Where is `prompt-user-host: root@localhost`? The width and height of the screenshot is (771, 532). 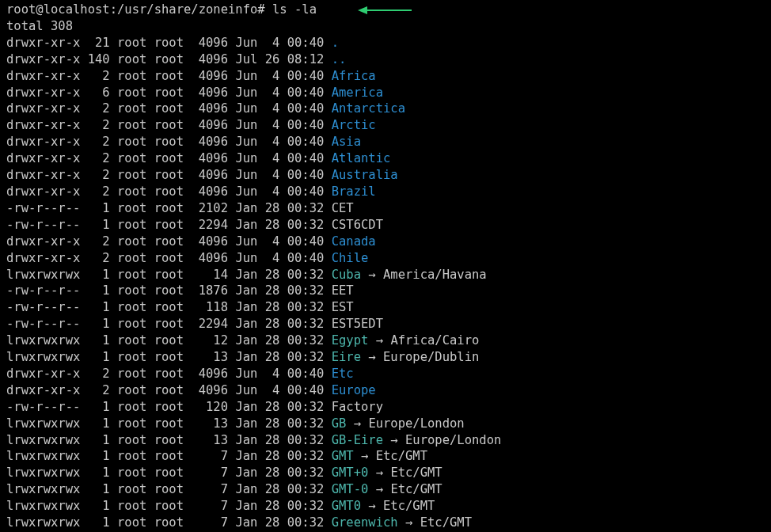 prompt-user-host: root@localhost is located at coordinates (59, 10).